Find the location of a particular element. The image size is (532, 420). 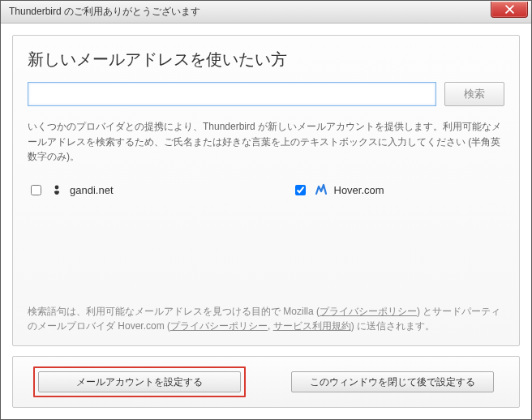

close-button is located at coordinates (509, 10).